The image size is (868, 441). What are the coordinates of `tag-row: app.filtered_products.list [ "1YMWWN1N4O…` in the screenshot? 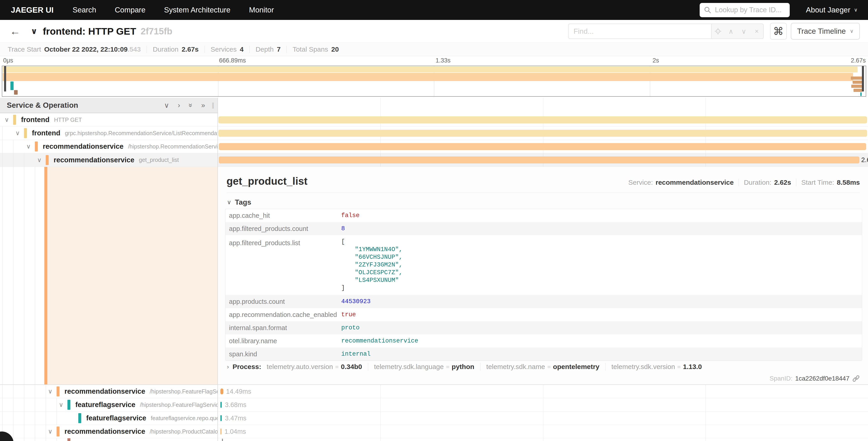 It's located at (544, 265).